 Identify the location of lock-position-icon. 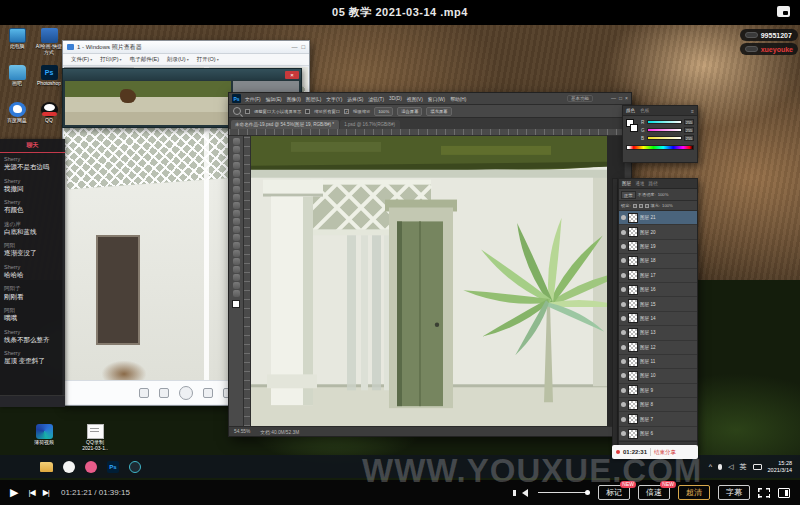
(647, 206).